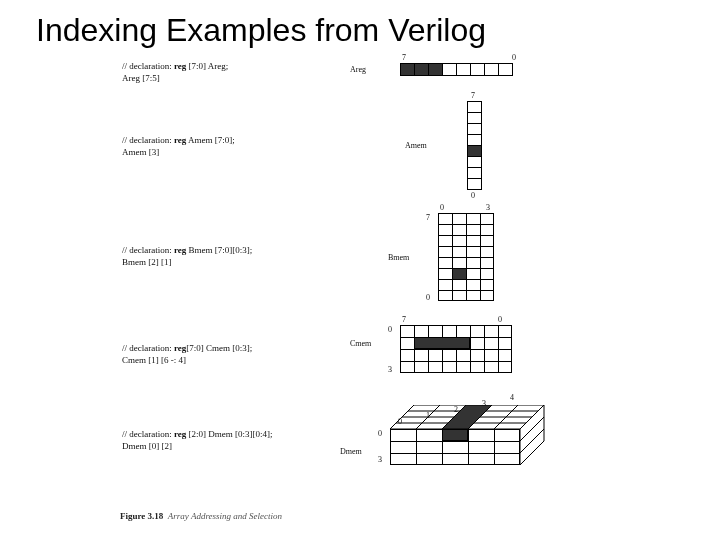  I want to click on decl-areg: // declaration: reg [7:0] Areg; Areg [7:…, so click(175, 72).